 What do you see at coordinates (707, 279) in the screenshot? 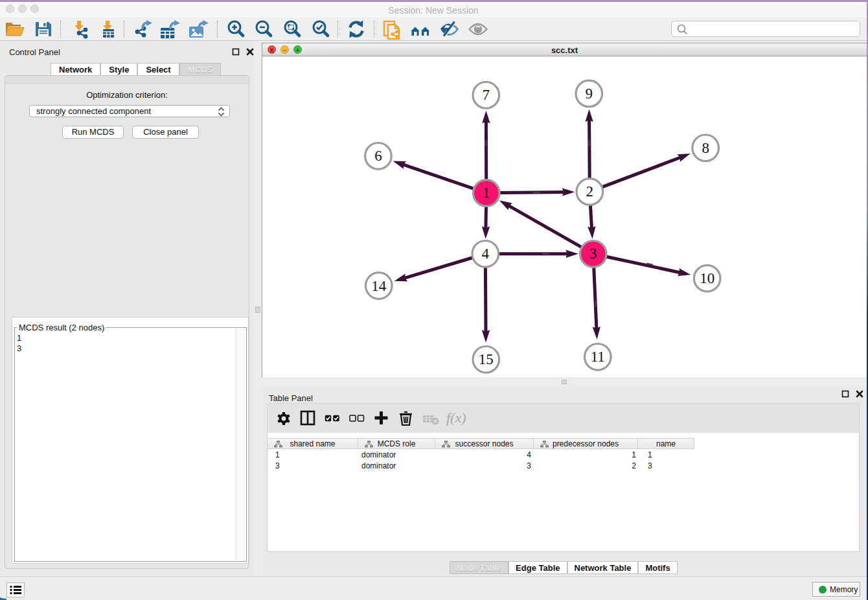
I see `svg-text: 10` at bounding box center [707, 279].